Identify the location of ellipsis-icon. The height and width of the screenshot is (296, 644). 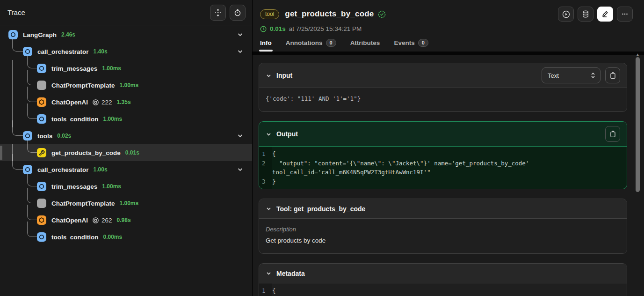
(625, 14).